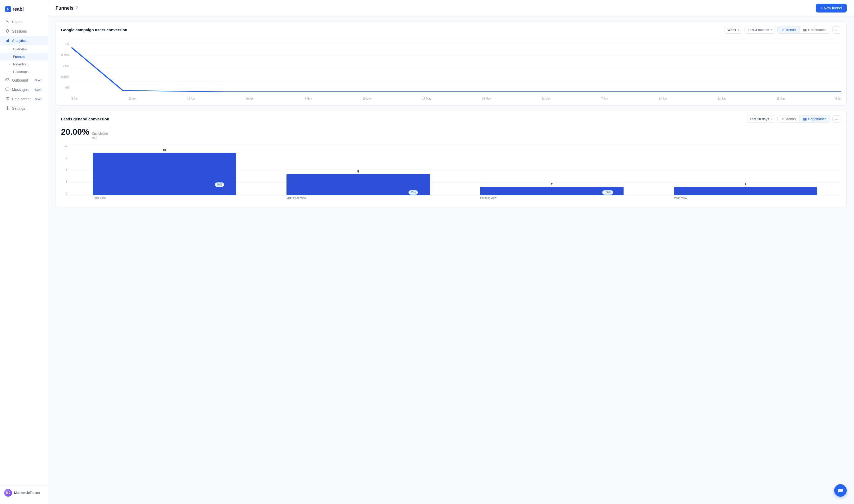  Describe the element at coordinates (427, 98) in the screenshot. I see `x-axis-label: 17 May` at that location.